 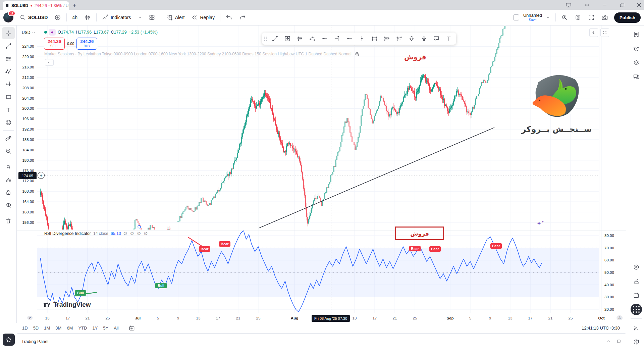 What do you see at coordinates (266, 39) in the screenshot?
I see `drag-handle` at bounding box center [266, 39].